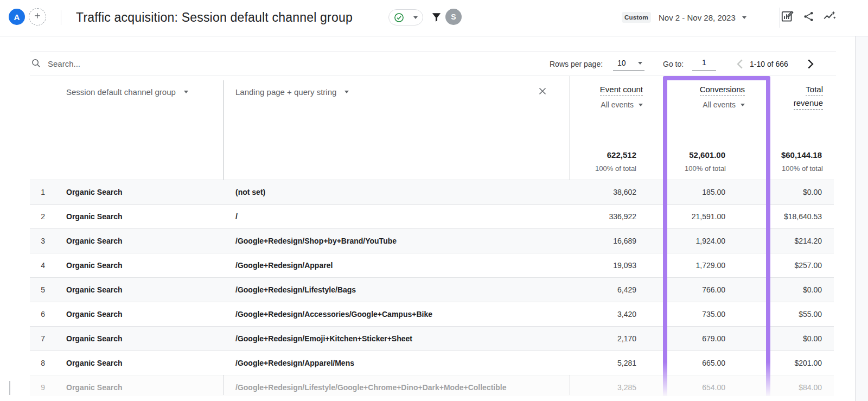  I want to click on check-circle-icon, so click(399, 17).